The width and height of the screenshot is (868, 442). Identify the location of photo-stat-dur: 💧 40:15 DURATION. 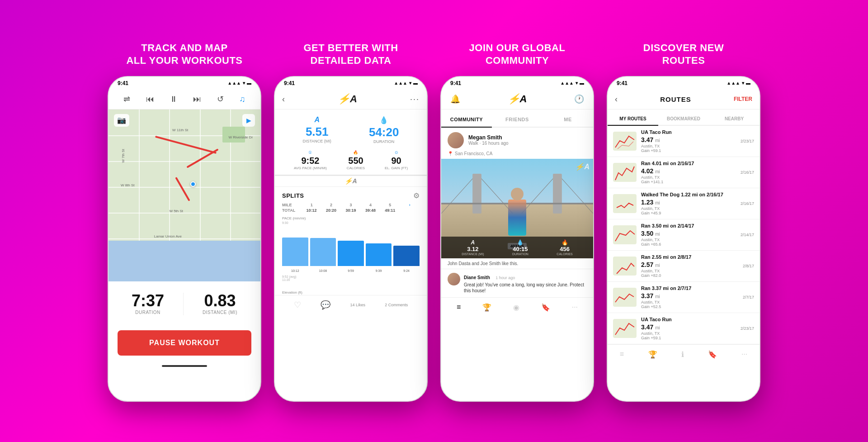
(520, 247).